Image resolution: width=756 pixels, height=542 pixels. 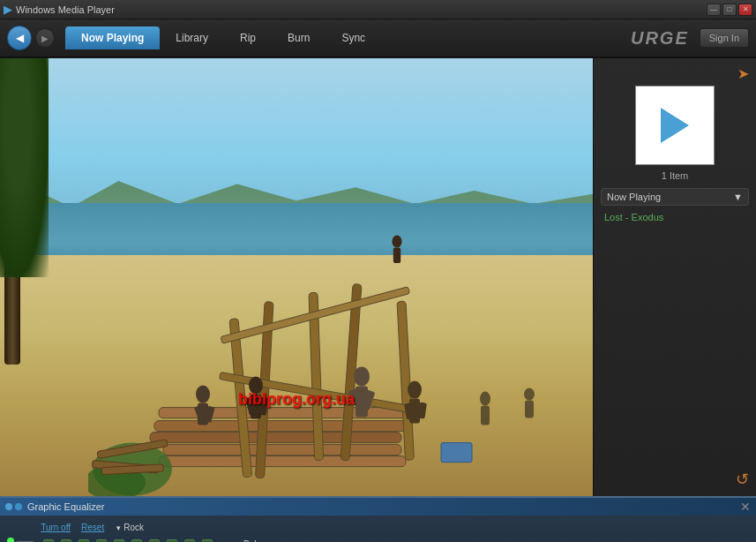 I want to click on forward-button: ▶, so click(x=45, y=38).